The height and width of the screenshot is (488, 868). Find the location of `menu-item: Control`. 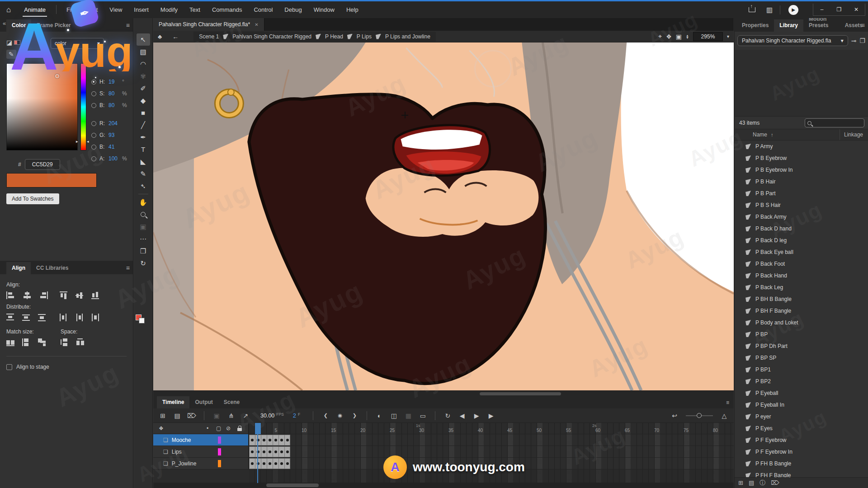

menu-item: Control is located at coordinates (263, 10).